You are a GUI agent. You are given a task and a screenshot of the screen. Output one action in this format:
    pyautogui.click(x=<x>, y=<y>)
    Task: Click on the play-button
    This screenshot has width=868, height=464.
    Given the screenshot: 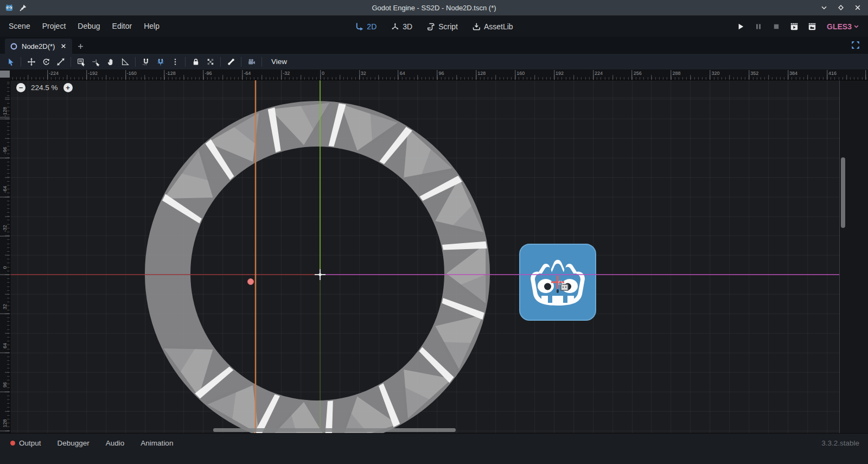 What is the action you would take?
    pyautogui.click(x=741, y=27)
    